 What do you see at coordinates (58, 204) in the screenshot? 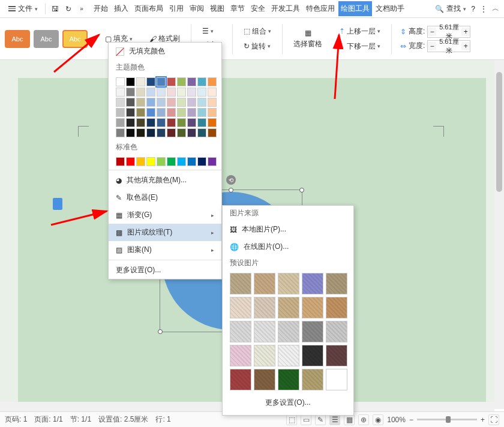
I see `side-tag-icon` at bounding box center [58, 204].